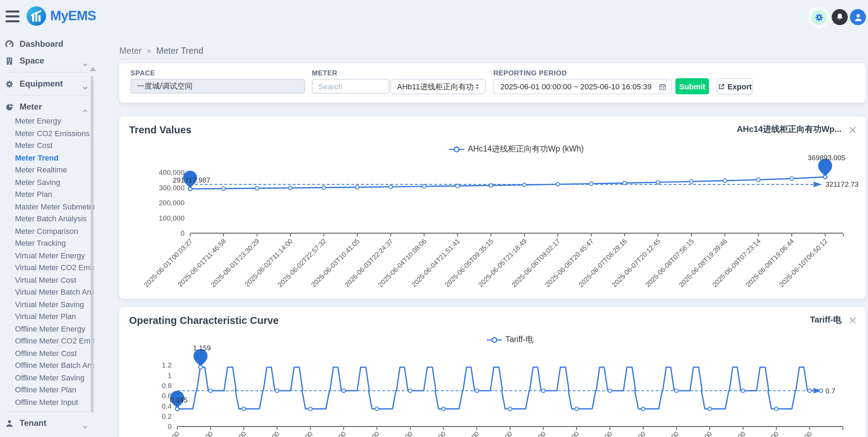 This screenshot has width=868, height=437. Describe the element at coordinates (73, 16) in the screenshot. I see `brand-name: MyEMS` at that location.